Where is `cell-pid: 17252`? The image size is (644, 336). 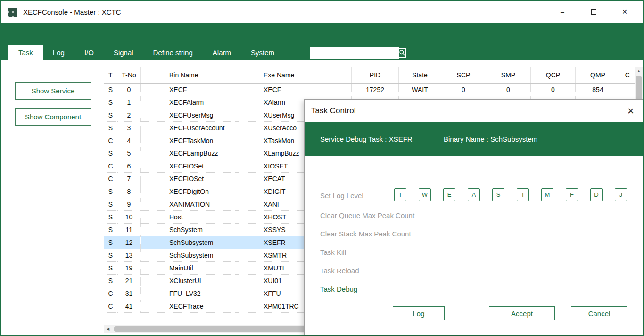
cell-pid: 17252 is located at coordinates (375, 90).